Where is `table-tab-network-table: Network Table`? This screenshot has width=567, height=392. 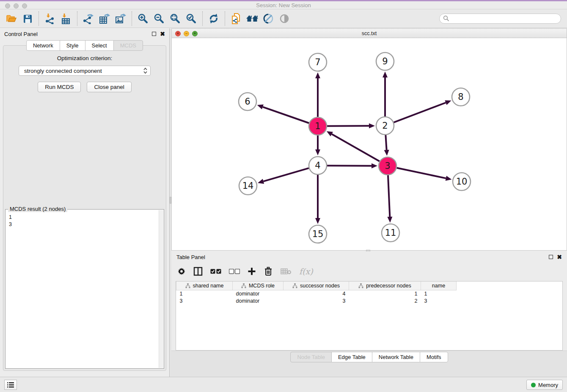
table-tab-network-table: Network Table is located at coordinates (396, 357).